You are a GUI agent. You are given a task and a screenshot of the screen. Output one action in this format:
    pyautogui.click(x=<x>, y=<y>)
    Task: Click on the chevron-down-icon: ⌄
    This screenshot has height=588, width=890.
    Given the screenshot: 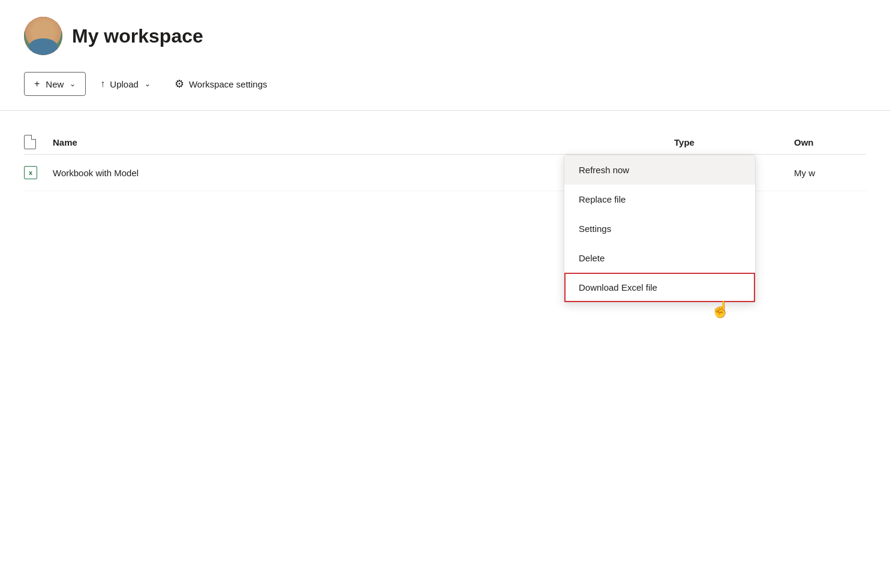 What is the action you would take?
    pyautogui.click(x=73, y=84)
    